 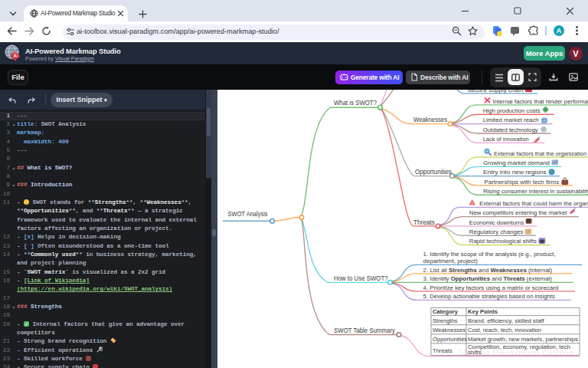 What do you see at coordinates (355, 103) in the screenshot?
I see `svg-text: What is SWOT?` at bounding box center [355, 103].